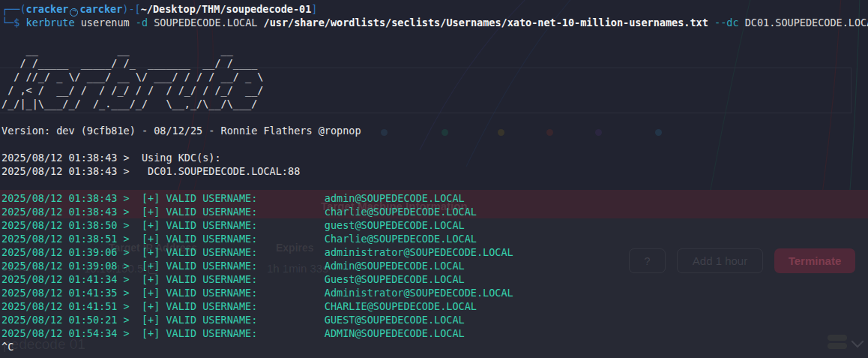 The width and height of the screenshot is (868, 358). Describe the element at coordinates (435, 90) in the screenshot. I see `banner-line: / ,< / __/ / / /_/ / / / /_/ / /_/ __/` at that location.